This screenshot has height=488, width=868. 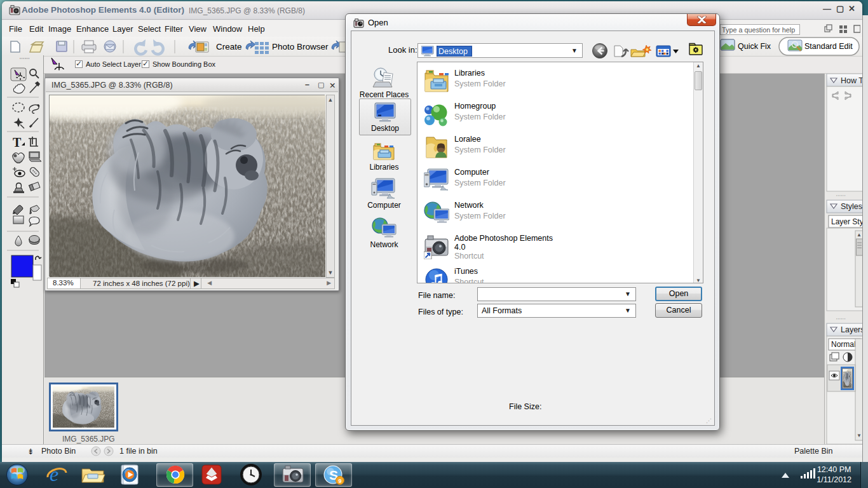 What do you see at coordinates (851, 330) in the screenshot?
I see `svg-text: Layers` at bounding box center [851, 330].